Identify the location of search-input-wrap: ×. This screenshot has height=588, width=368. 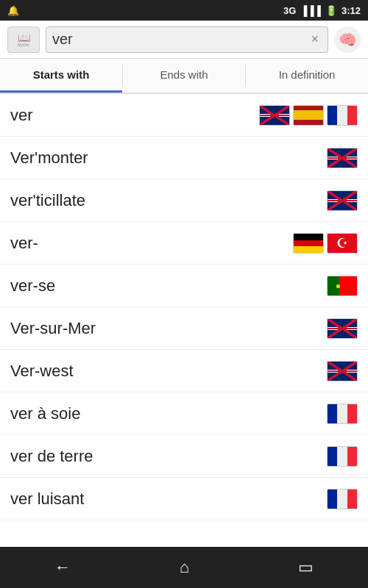
(187, 40).